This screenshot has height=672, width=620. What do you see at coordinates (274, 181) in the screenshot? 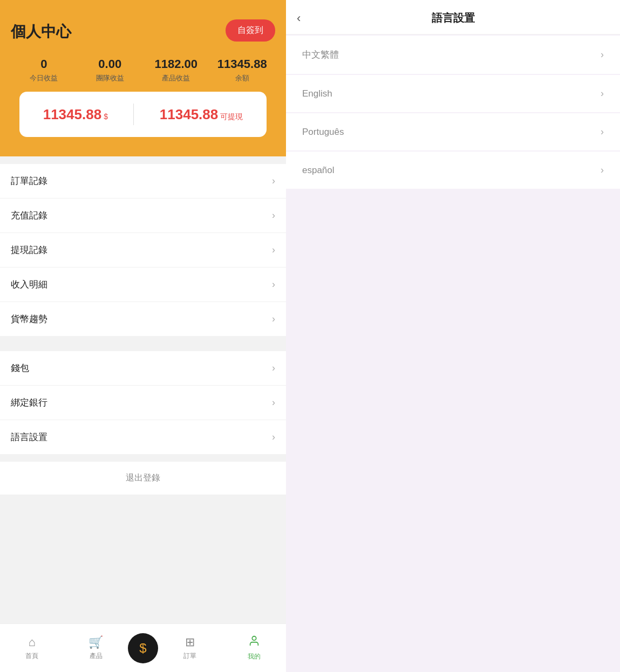
I see `chevron-orders-icon: ›` at bounding box center [274, 181].